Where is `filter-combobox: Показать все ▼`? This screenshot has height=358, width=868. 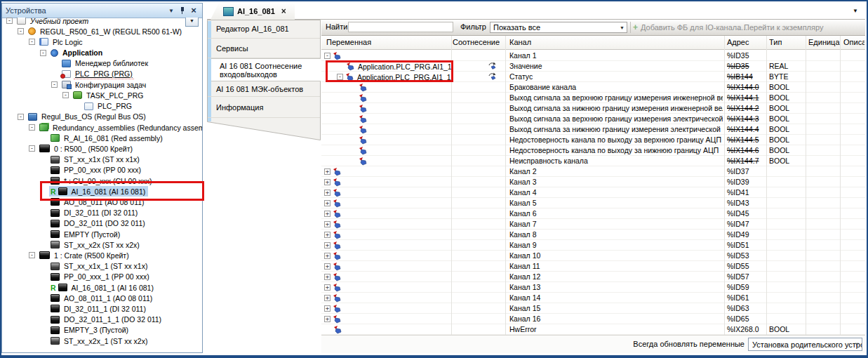 filter-combobox: Показать все ▼ is located at coordinates (559, 27).